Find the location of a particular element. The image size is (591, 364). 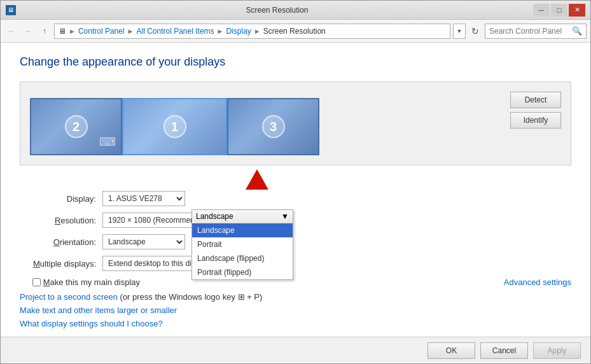

text-size-link-row: Make text and other items larger or smal… is located at coordinates (295, 311).